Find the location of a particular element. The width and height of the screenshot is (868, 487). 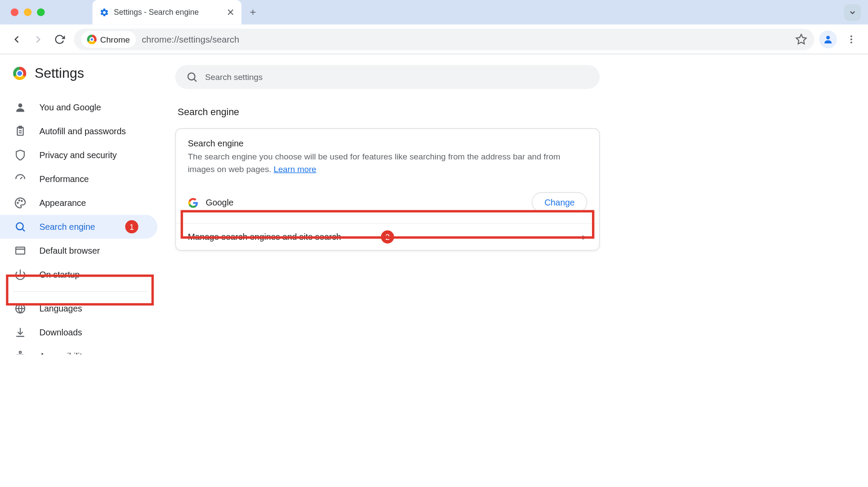

tab-title: Settings - Search engine is located at coordinates (156, 12).